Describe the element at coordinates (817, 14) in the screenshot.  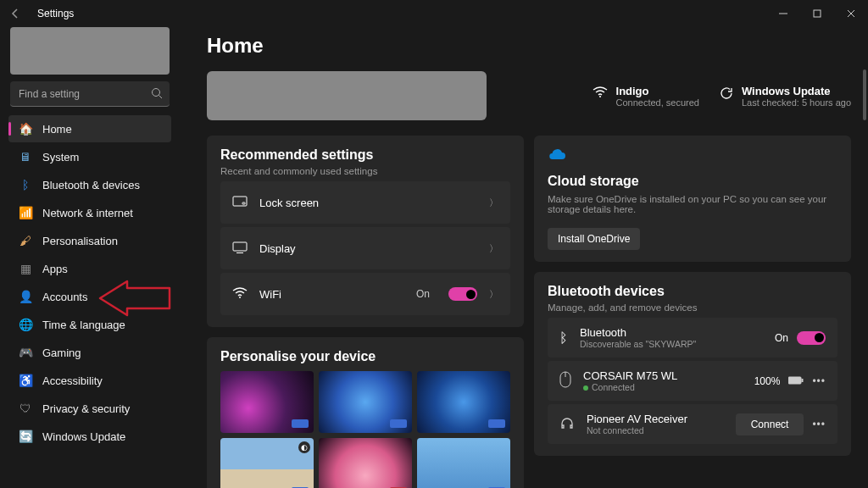
I see `maximize-button` at that location.